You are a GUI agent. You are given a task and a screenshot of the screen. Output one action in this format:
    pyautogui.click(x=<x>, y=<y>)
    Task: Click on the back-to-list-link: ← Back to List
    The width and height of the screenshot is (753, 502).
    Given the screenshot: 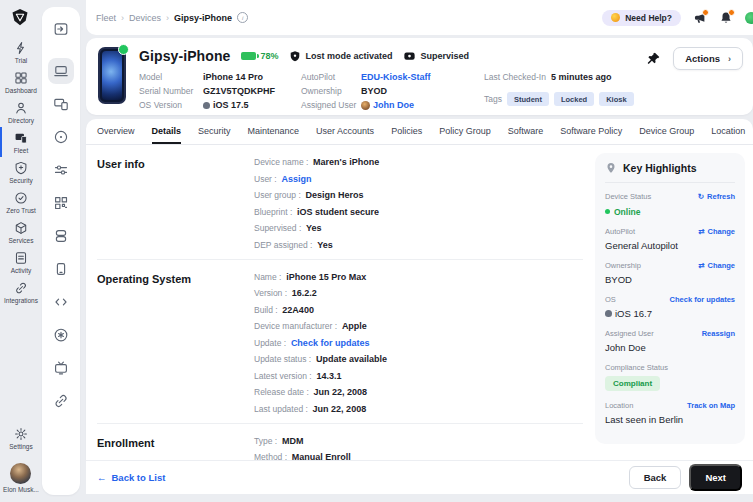 What is the action you would take?
    pyautogui.click(x=131, y=478)
    